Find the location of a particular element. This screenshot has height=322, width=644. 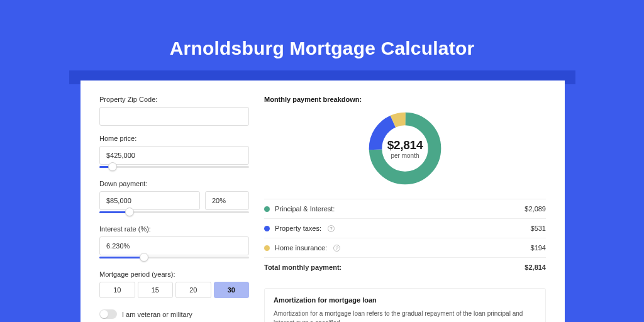

home-price-input is located at coordinates (174, 155).